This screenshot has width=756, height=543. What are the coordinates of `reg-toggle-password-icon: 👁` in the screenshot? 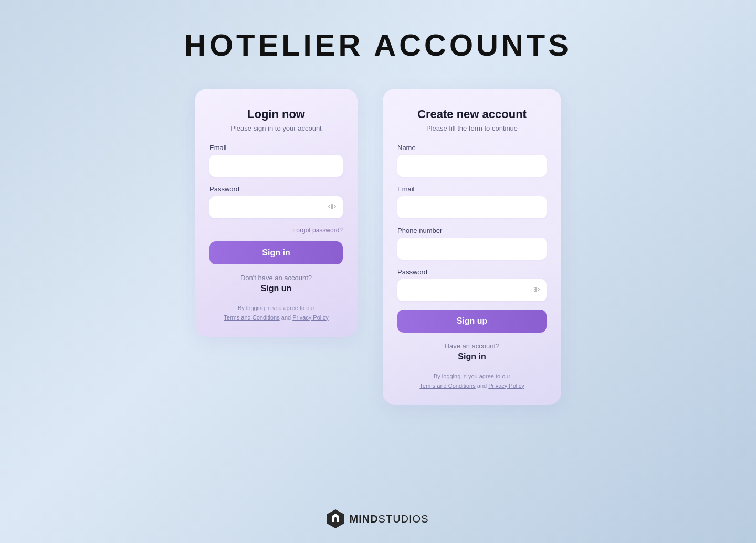 It's located at (536, 290).